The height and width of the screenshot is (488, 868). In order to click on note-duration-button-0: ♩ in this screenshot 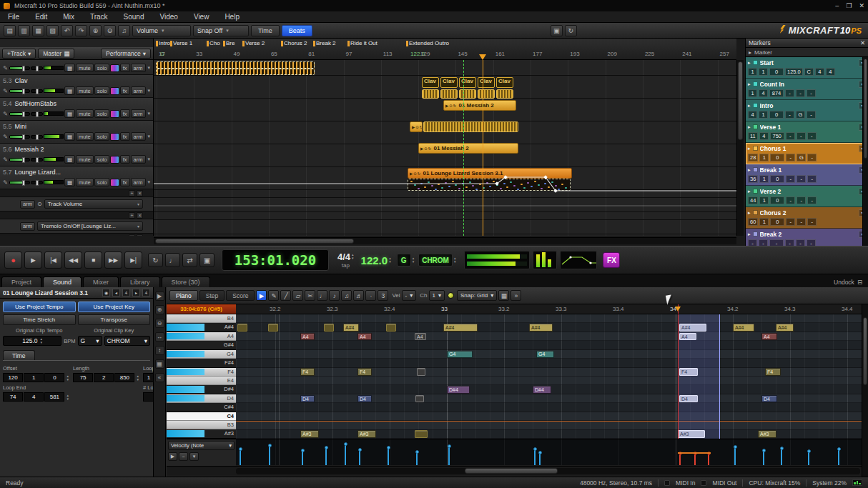, I will do `click(322, 296)`.